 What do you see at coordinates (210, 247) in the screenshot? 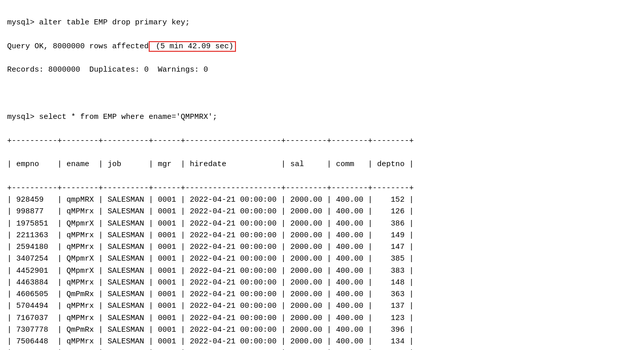
I see `table-row: | 2594180 | qMPMrx | SALESMAN | 0001 | 2…` at bounding box center [210, 247].